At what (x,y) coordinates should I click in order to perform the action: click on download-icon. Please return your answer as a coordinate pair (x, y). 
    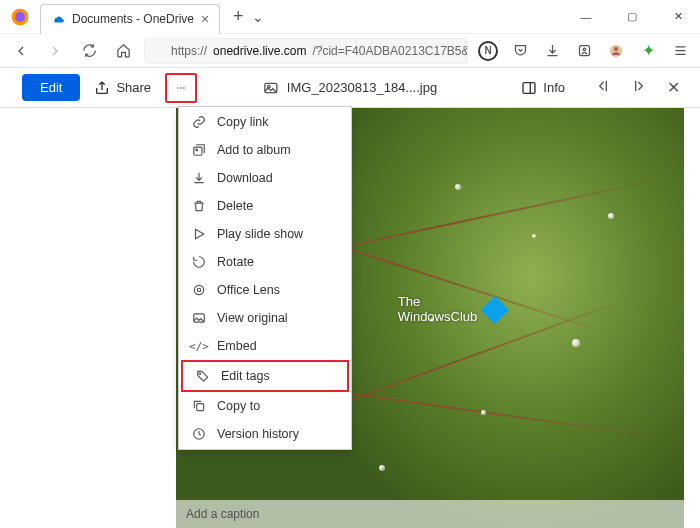
    Looking at the image, I should click on (199, 178).